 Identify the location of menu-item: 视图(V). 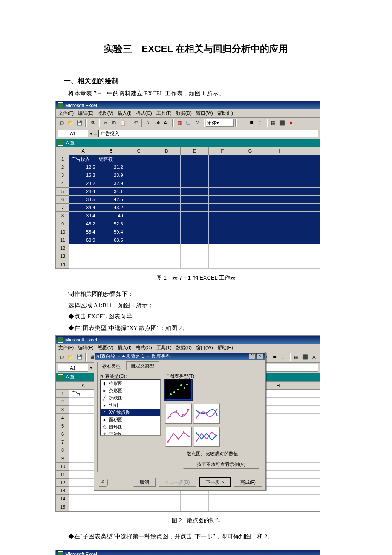
(106, 348).